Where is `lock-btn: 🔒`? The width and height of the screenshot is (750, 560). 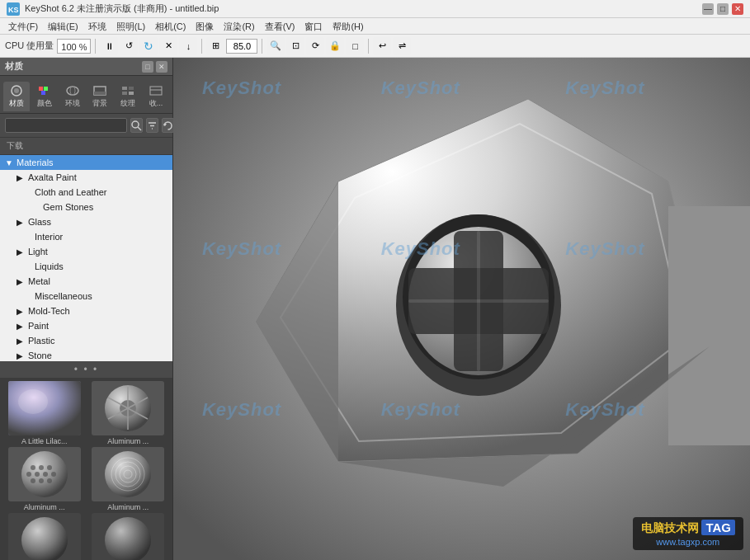
lock-btn: 🔒 is located at coordinates (335, 46).